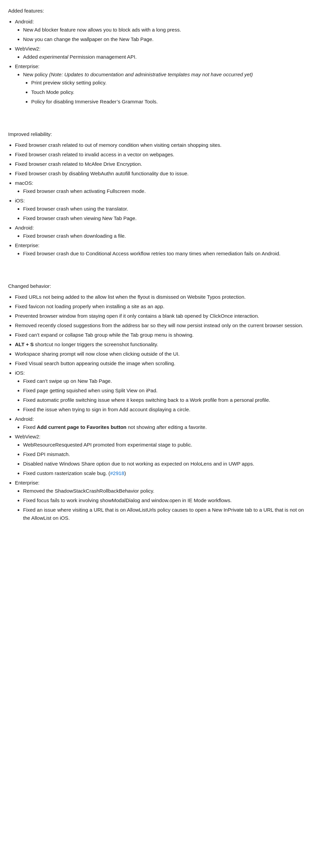 This screenshot has height=868, width=319. I want to click on improved-reliability-title: Improved reliability:, so click(159, 134).